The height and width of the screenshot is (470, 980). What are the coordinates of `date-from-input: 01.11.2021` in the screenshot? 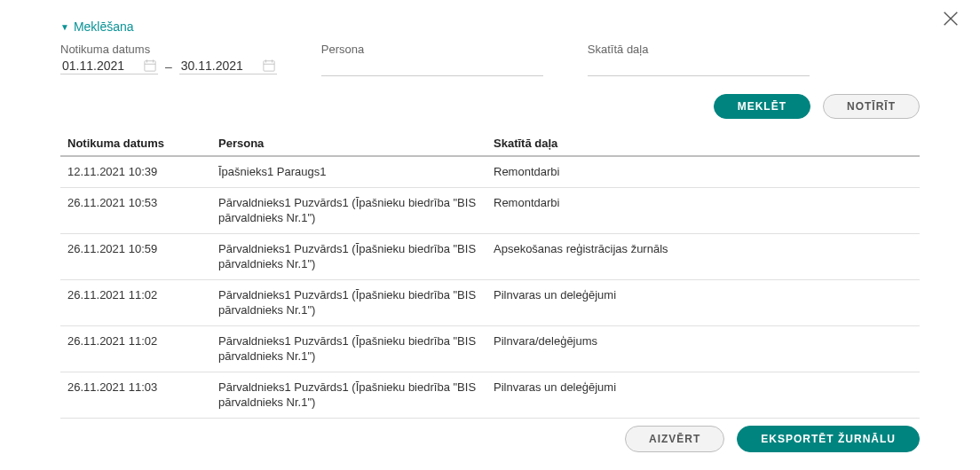 It's located at (109, 66).